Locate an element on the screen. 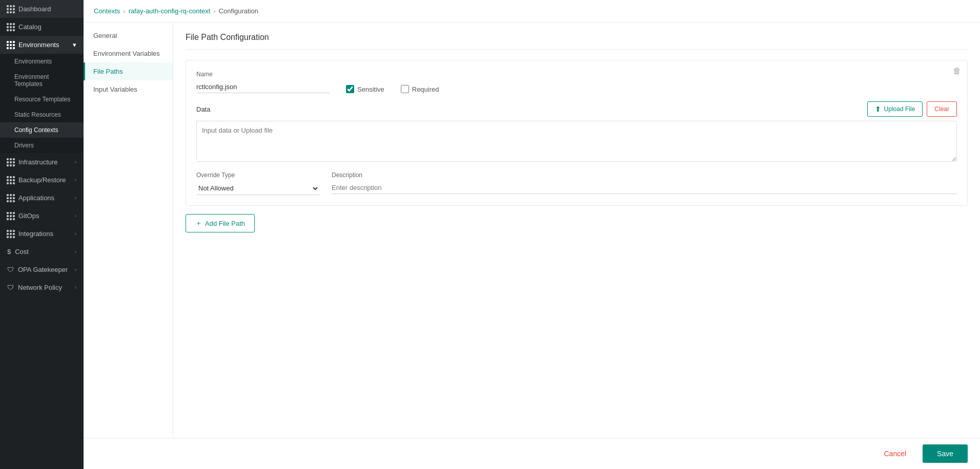 The height and width of the screenshot is (469, 980). sidebar-item-label: Dashboard is located at coordinates (35, 9).